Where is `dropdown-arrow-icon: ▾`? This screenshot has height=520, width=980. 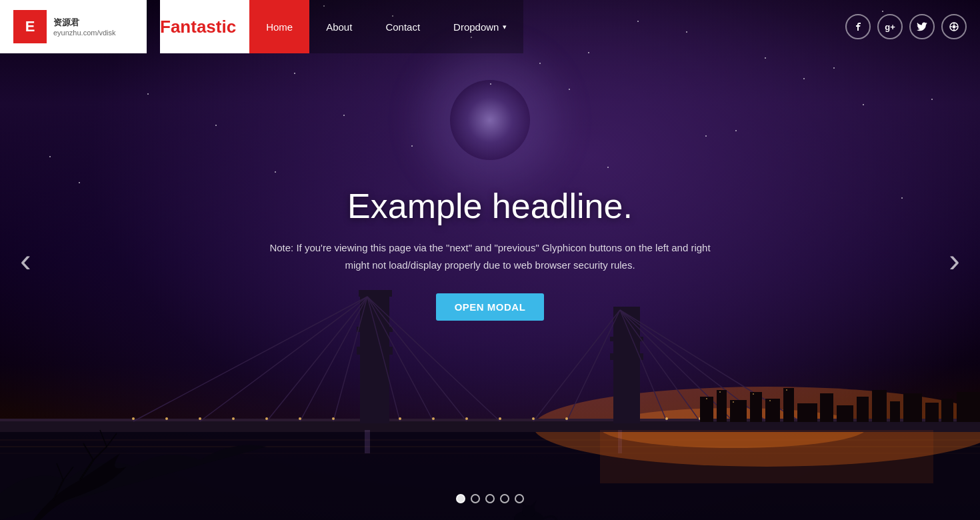
dropdown-arrow-icon: ▾ is located at coordinates (505, 27).